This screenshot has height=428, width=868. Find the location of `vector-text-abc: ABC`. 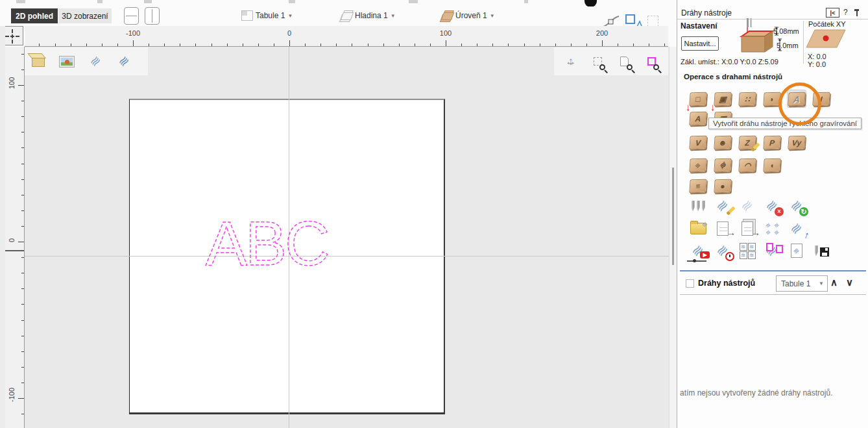

vector-text-abc: ABC is located at coordinates (267, 243).